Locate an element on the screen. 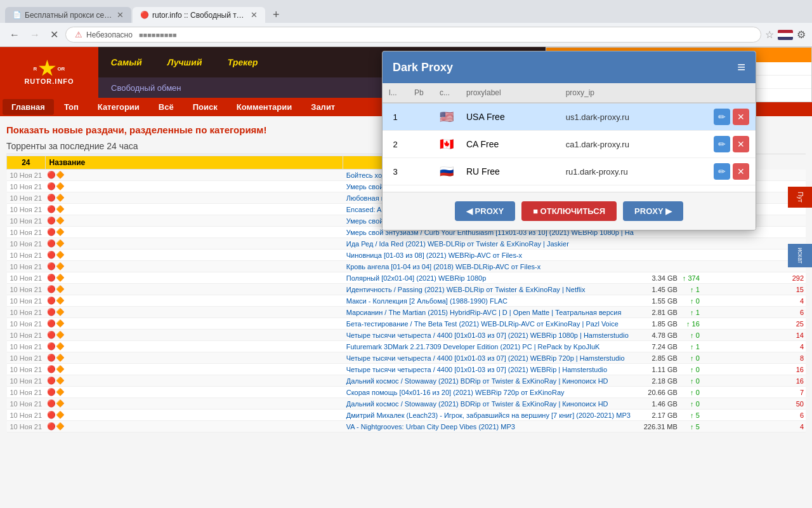  torrent-size is located at coordinates (661, 244).